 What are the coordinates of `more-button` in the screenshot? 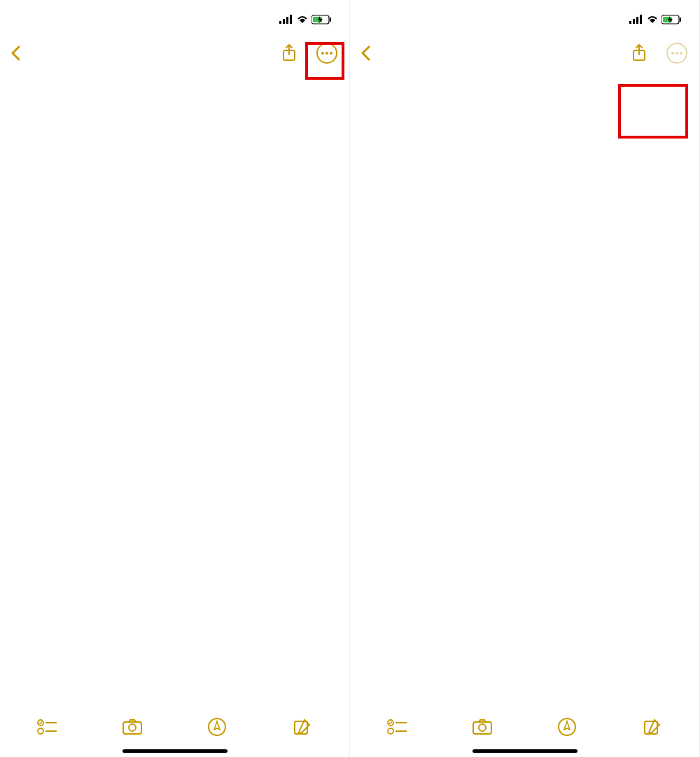 It's located at (677, 53).